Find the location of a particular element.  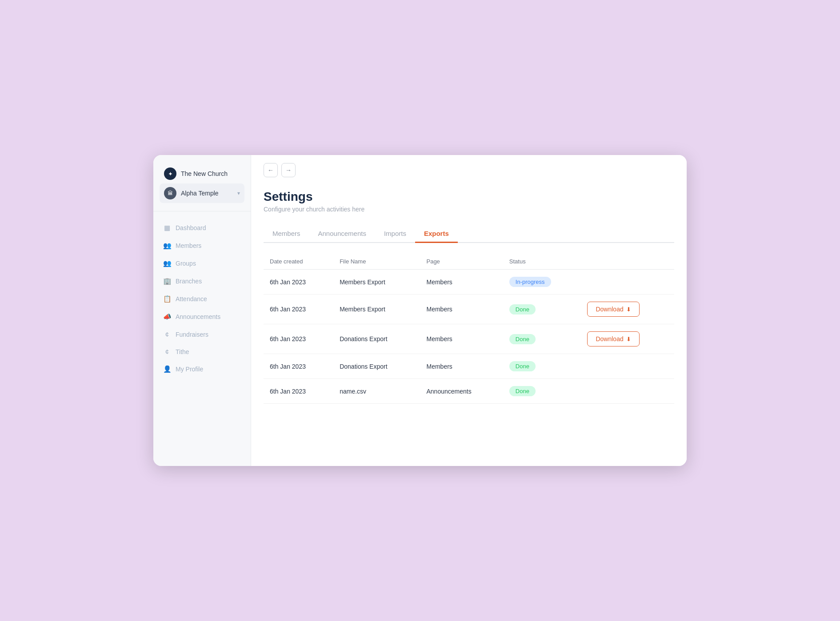

nav-section: ▦ Dashboard 👥 Members 👥 Groups 🏢 Branche… is located at coordinates (202, 299).